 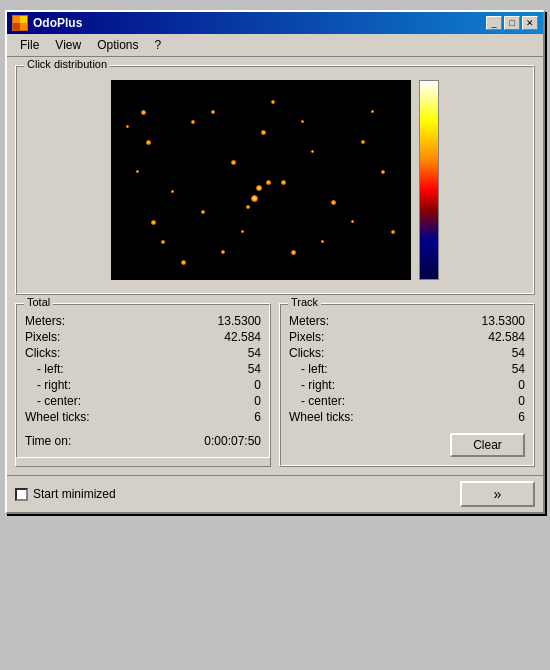 I want to click on total-wheel-row: Wheel ticks: 6, so click(x=143, y=417).